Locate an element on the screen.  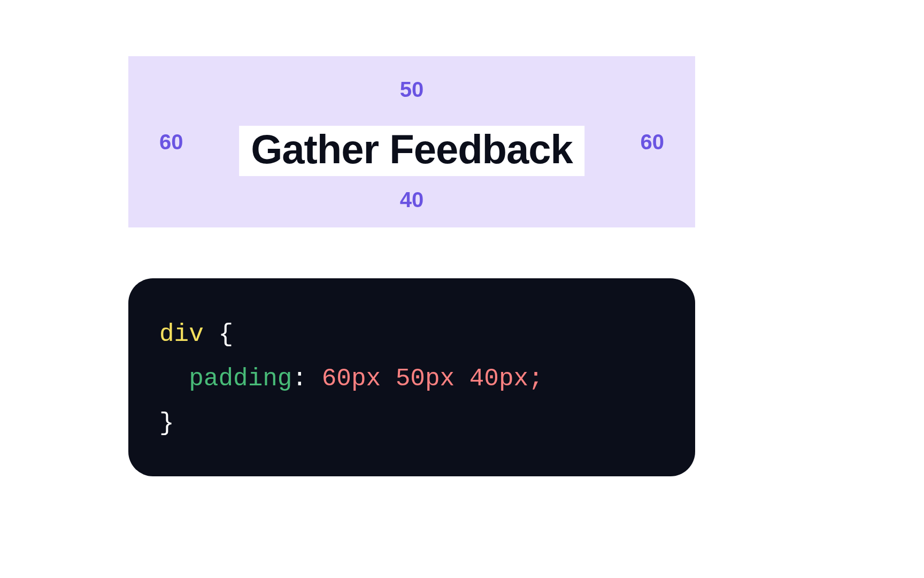
padding-bottom-label: 40 is located at coordinates (412, 200).